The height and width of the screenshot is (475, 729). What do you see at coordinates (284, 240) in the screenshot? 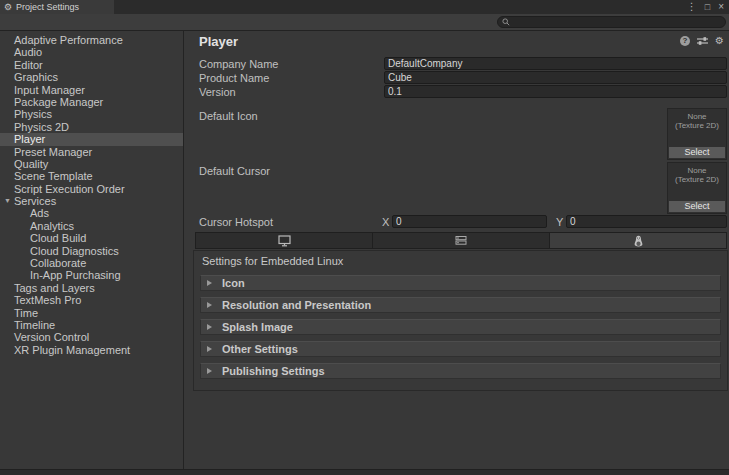
I see `platform-tab-desktop` at bounding box center [284, 240].